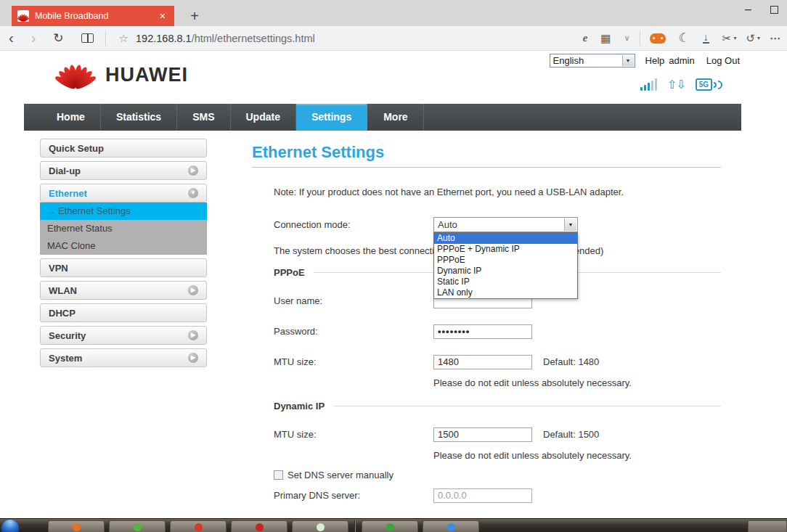 Image resolution: width=787 pixels, height=532 pixels. Describe the element at coordinates (709, 84) in the screenshot. I see `network-5g-icon: 5G` at that location.